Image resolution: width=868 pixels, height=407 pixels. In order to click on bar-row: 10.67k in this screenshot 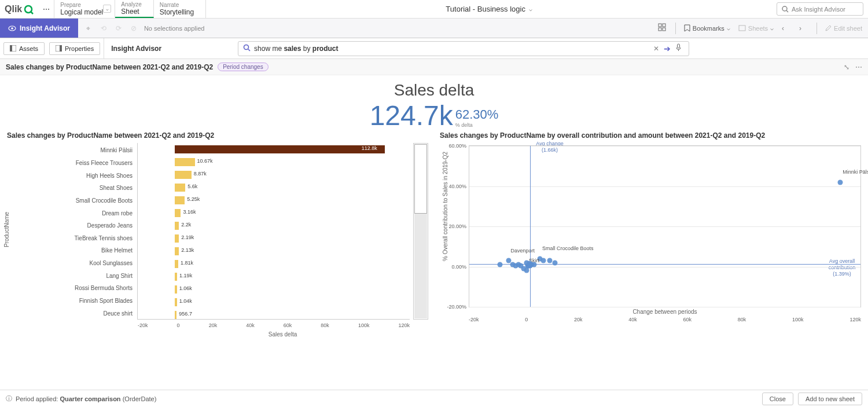, I will do `click(274, 162)`.